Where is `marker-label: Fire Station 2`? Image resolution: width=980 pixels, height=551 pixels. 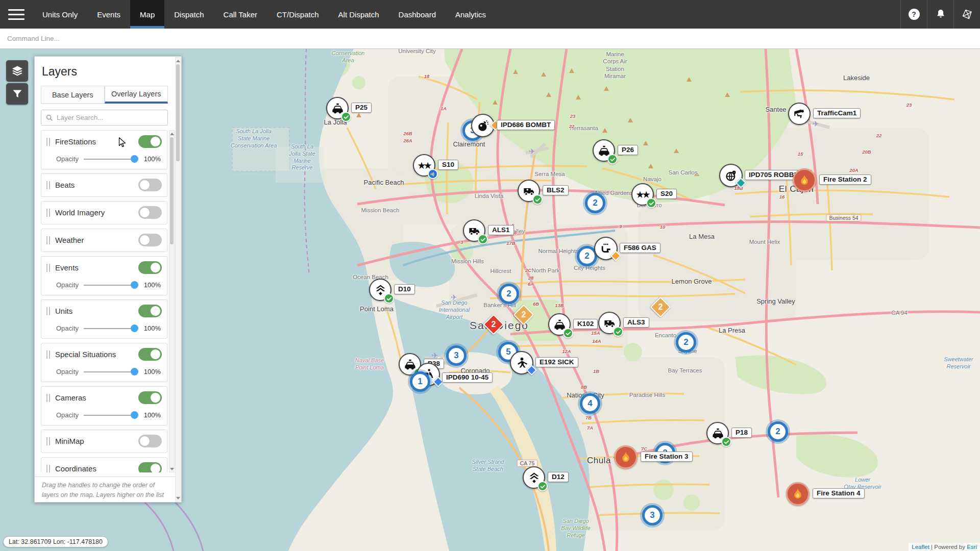
marker-label: Fire Station 2 is located at coordinates (845, 180).